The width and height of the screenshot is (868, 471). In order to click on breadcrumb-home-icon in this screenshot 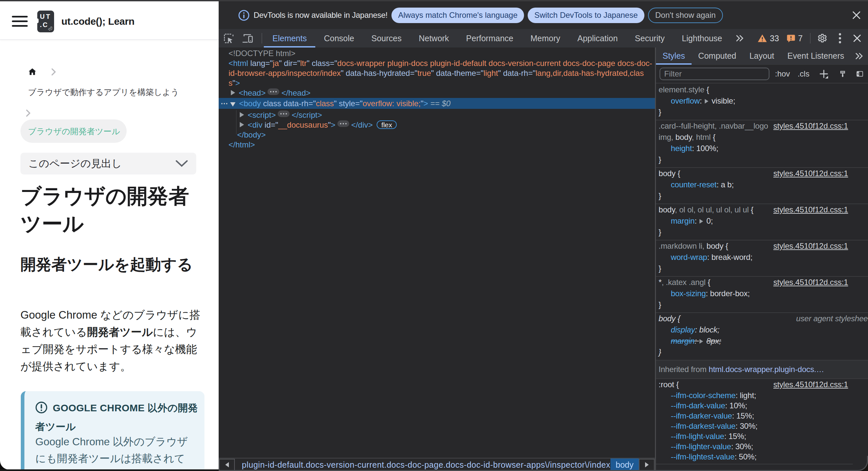, I will do `click(32, 72)`.